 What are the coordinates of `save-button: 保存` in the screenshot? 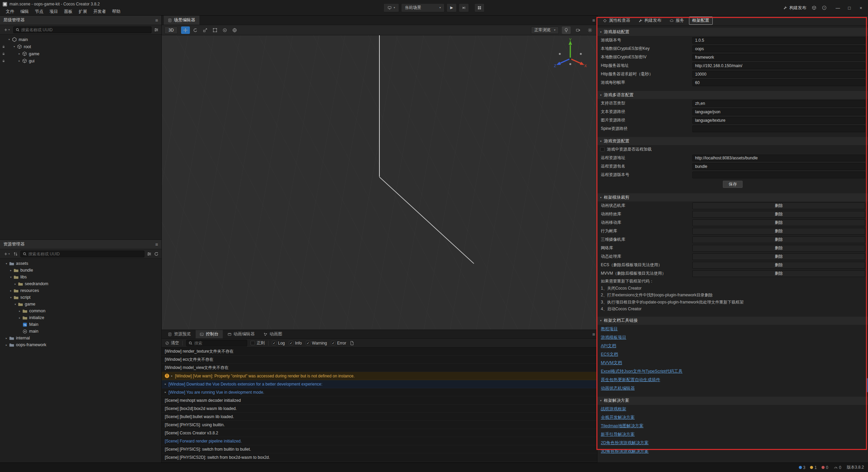 It's located at (733, 184).